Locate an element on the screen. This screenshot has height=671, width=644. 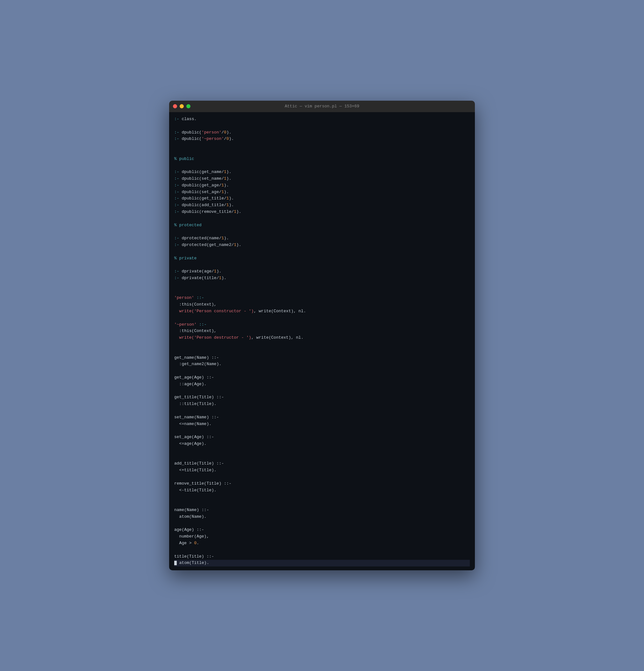
code-line: atom(Title). is located at coordinates (322, 563).